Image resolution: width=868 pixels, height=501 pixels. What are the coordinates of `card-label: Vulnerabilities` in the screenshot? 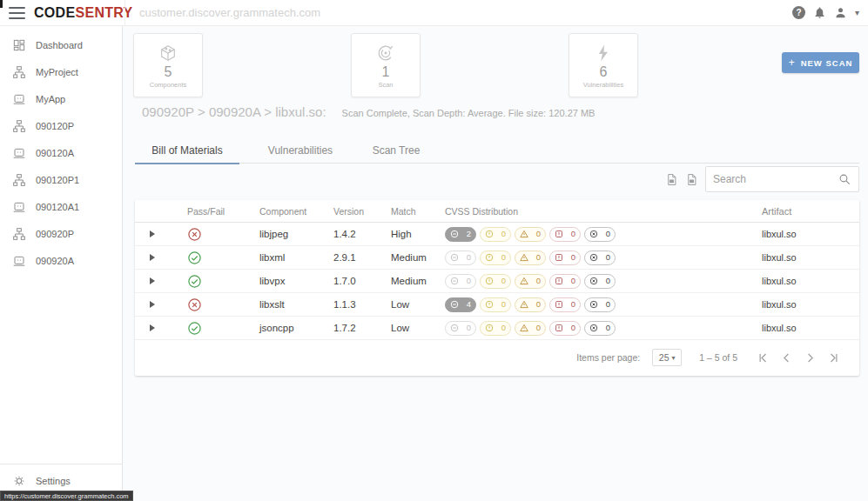 It's located at (603, 85).